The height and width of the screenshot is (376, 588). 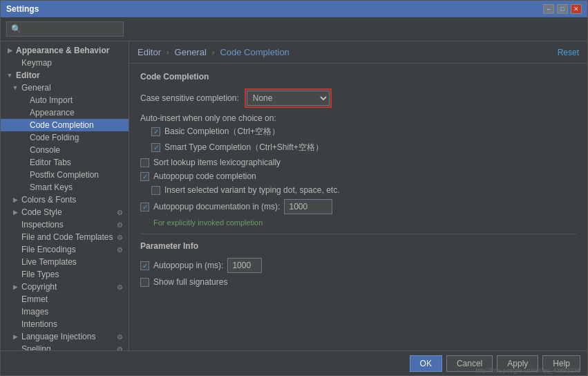 What do you see at coordinates (358, 176) in the screenshot?
I see `checkbox-autopopup: Autopopup code completion` at bounding box center [358, 176].